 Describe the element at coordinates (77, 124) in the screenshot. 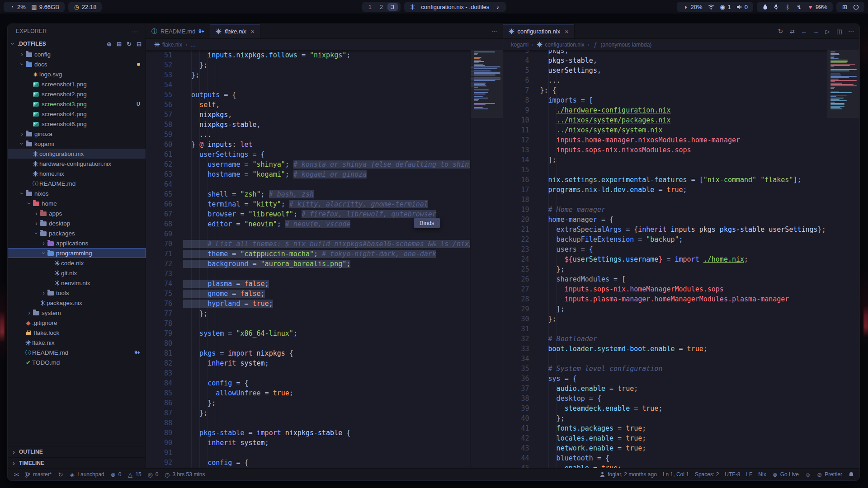

I see `tree-item-screenshot6-png: ›screenshot6.png` at that location.